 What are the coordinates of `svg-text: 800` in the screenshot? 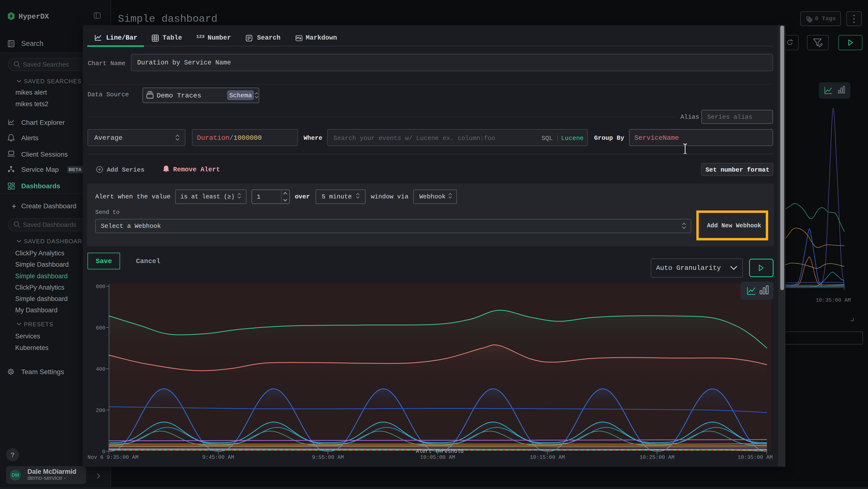 It's located at (100, 287).